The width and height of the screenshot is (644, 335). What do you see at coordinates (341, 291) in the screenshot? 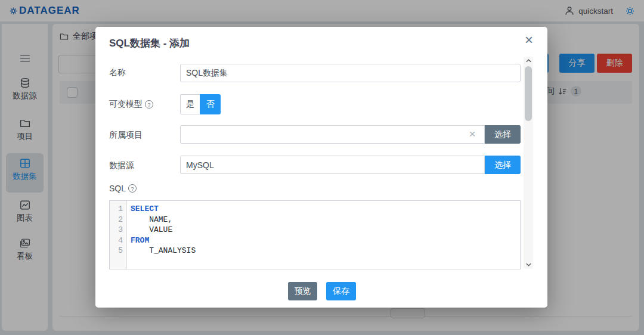
I see `save-button: 保存` at bounding box center [341, 291].